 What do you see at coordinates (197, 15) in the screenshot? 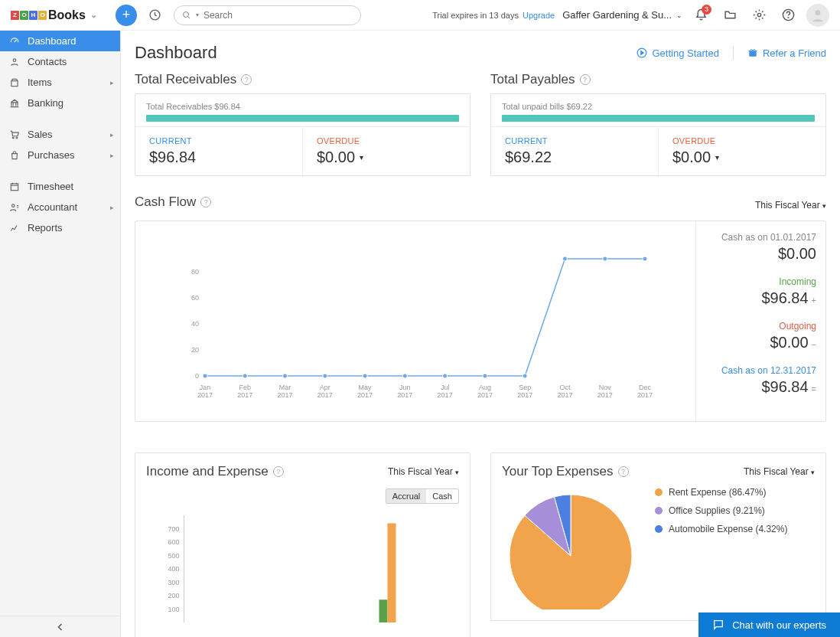
I see `search-scope-chevron-icon: ▾` at bounding box center [197, 15].